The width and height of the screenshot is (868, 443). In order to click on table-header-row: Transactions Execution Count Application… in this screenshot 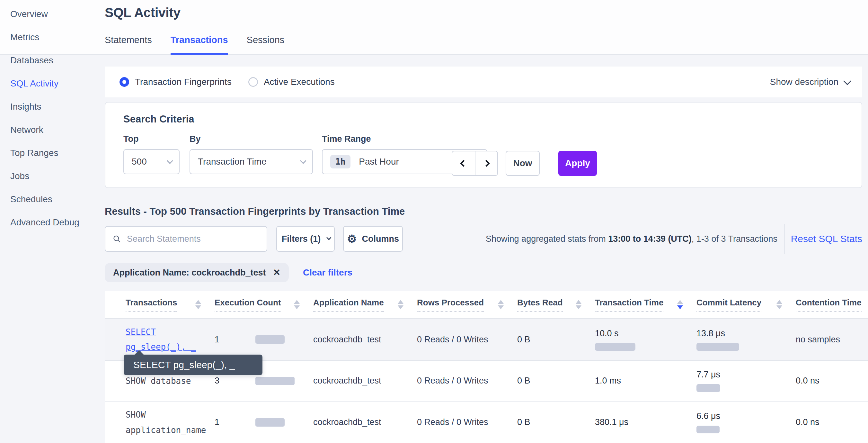, I will do `click(487, 305)`.